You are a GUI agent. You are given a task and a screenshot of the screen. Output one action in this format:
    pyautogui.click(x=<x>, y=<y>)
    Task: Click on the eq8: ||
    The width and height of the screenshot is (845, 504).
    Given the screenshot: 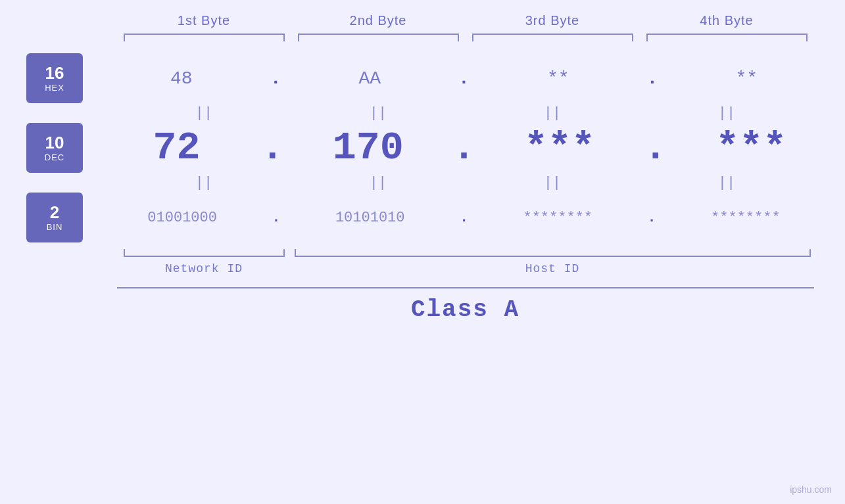 What is the action you would take?
    pyautogui.click(x=727, y=183)
    